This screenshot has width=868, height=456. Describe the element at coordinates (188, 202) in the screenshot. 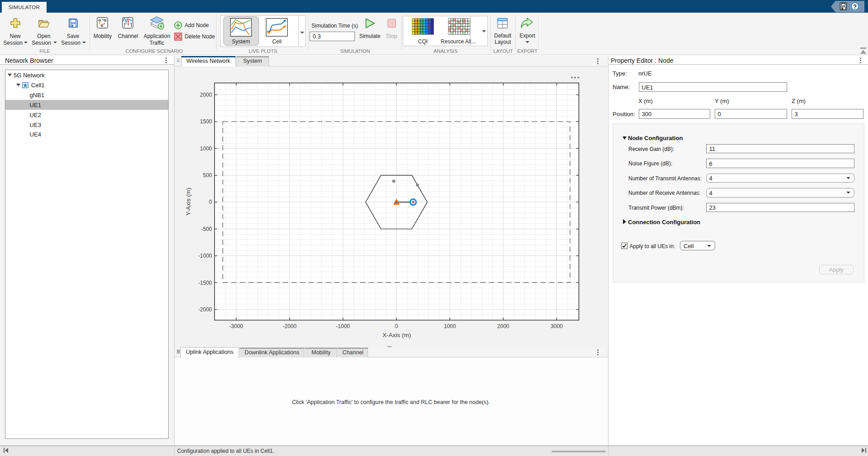

I see `svg-text: Y-Axis (m)` at that location.